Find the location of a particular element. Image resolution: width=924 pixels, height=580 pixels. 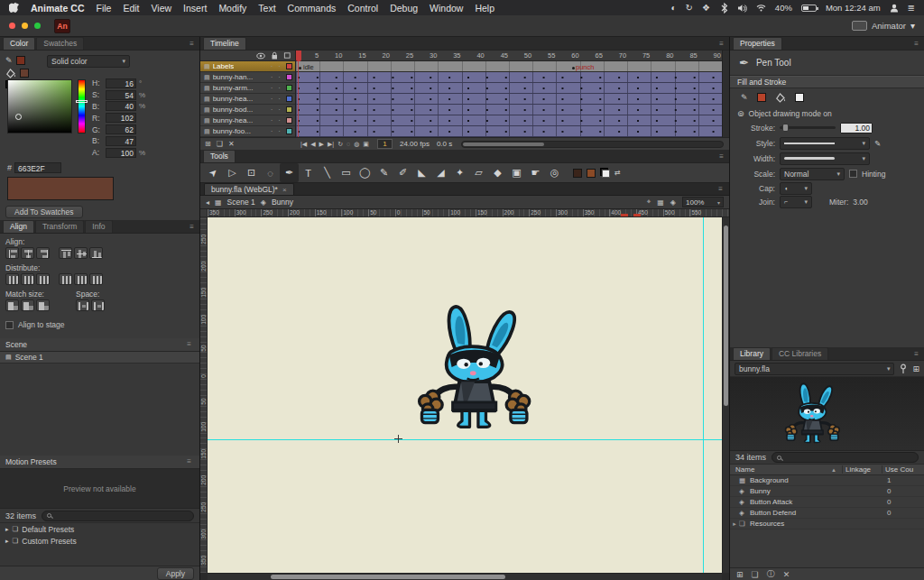

edit-multiple-frames-button: ▣ is located at coordinates (366, 144).